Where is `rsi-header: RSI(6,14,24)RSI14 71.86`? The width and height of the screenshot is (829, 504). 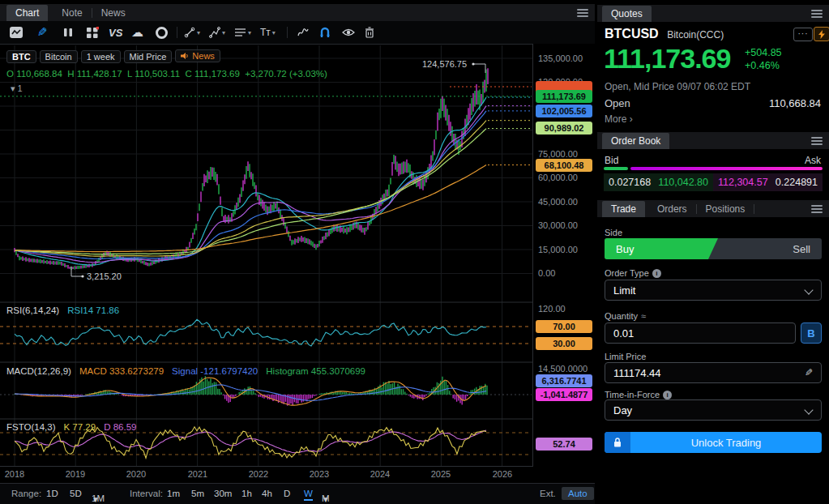 rsi-header: RSI(6,14,24)RSI14 71.86 is located at coordinates (66, 310).